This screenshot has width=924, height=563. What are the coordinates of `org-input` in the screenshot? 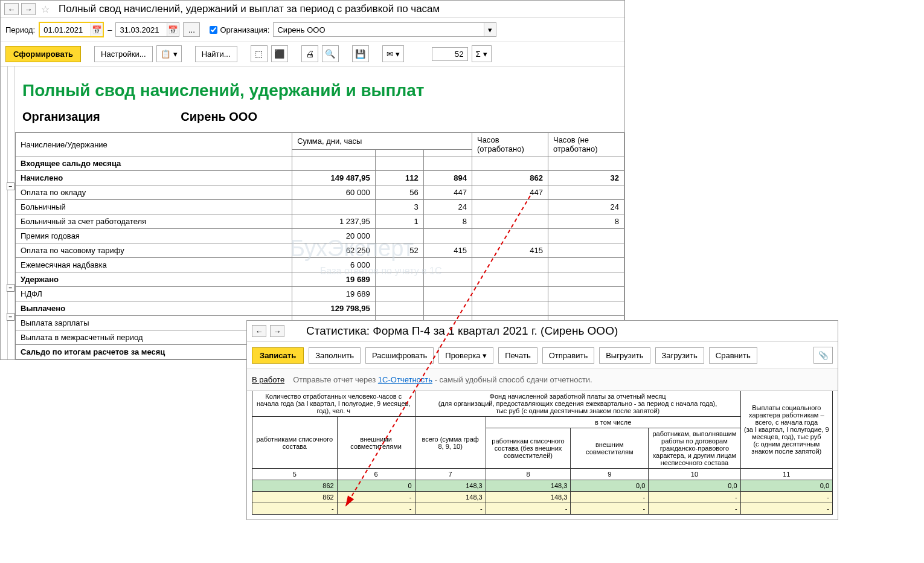 It's located at (379, 30).